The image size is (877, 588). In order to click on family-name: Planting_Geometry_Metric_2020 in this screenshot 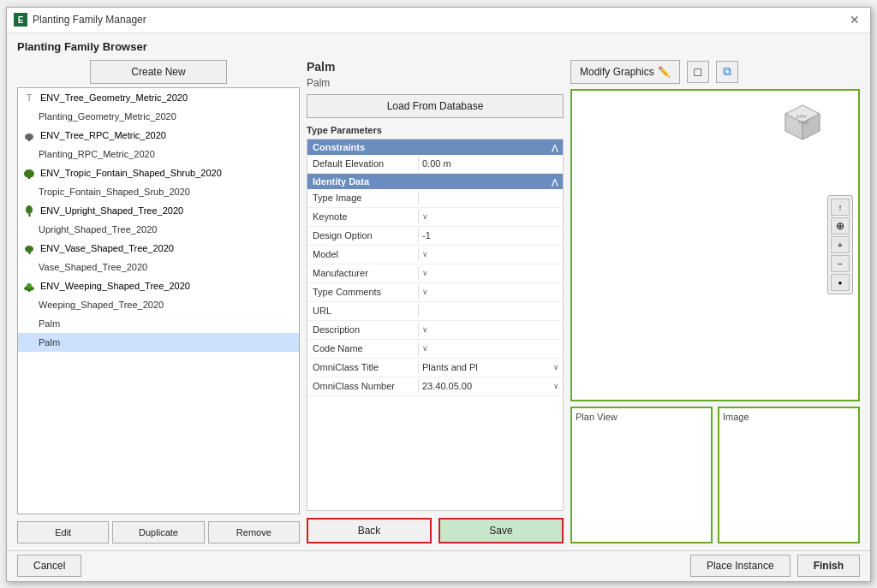, I will do `click(108, 116)`.